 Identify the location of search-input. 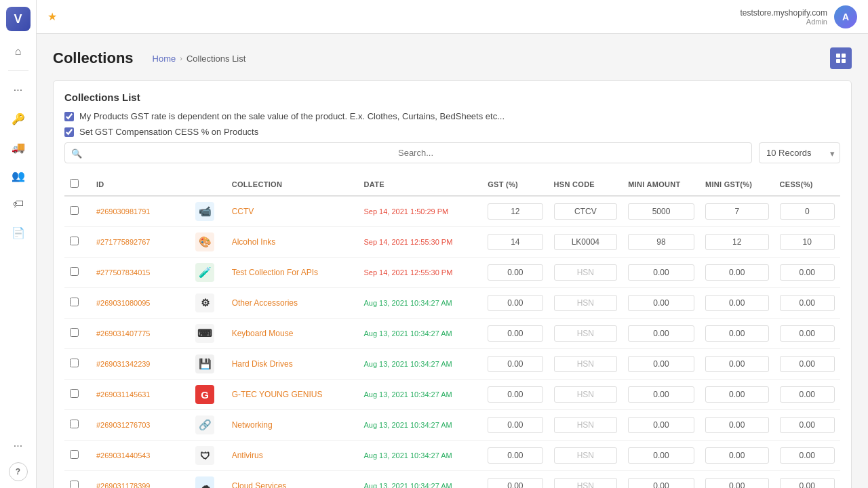
(408, 153).